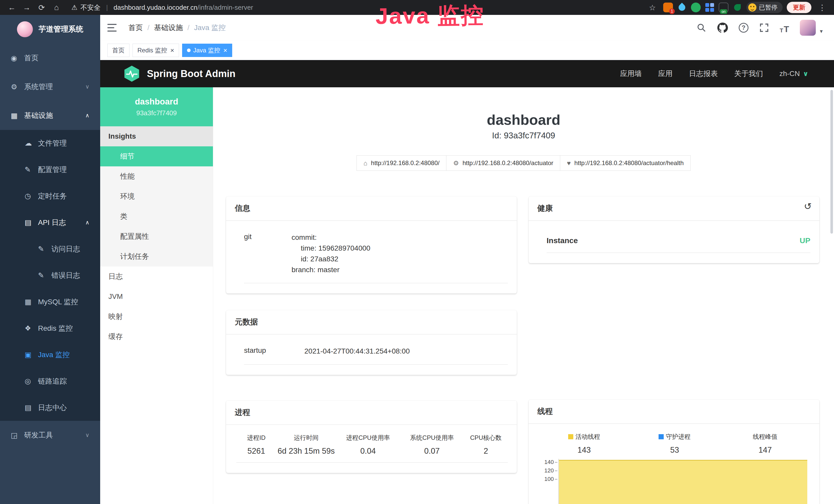  Describe the element at coordinates (50, 29) in the screenshot. I see `app-logo: 芋道管理系统` at that location.